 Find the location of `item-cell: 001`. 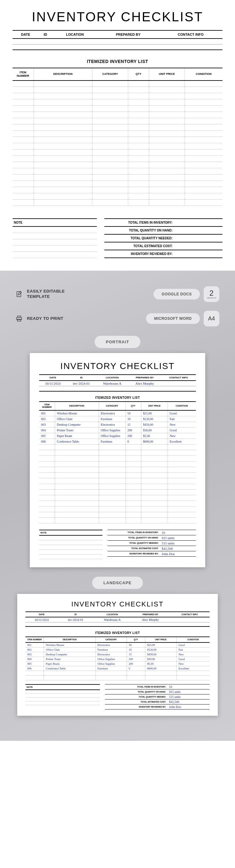

item-cell: 001 is located at coordinates (34, 645).